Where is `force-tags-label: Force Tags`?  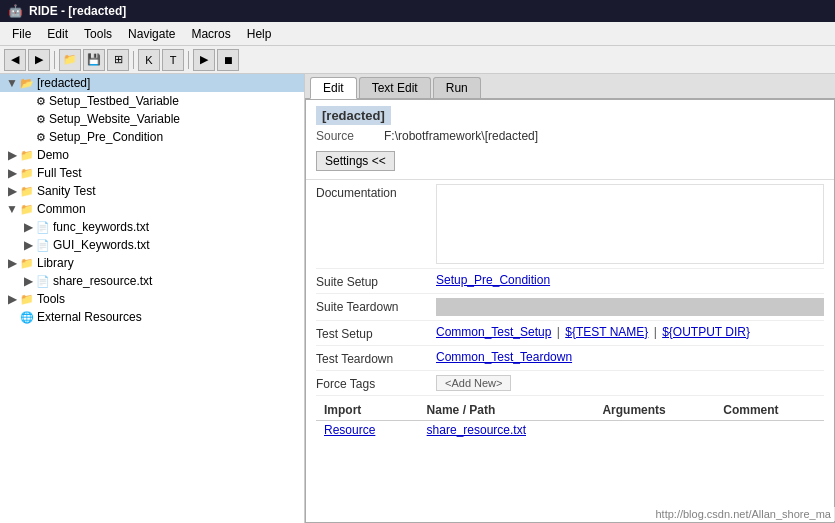 force-tags-label: Force Tags is located at coordinates (376, 383).